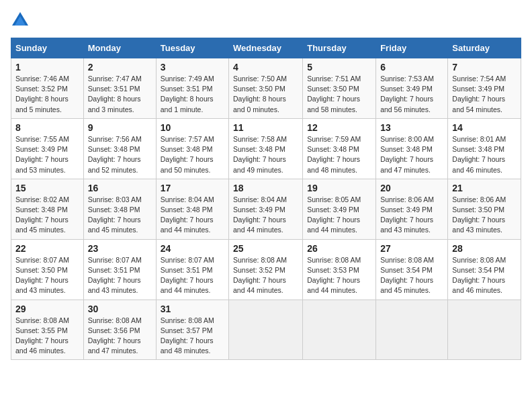 This screenshot has width=532, height=411. Describe the element at coordinates (47, 309) in the screenshot. I see `day-number: 29` at that location.